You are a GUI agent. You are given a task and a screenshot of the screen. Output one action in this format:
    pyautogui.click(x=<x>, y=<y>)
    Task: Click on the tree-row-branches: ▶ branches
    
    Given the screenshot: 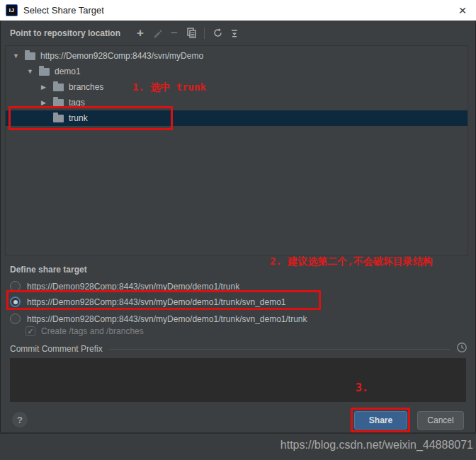 What is the action you would take?
    pyautogui.click(x=237, y=87)
    